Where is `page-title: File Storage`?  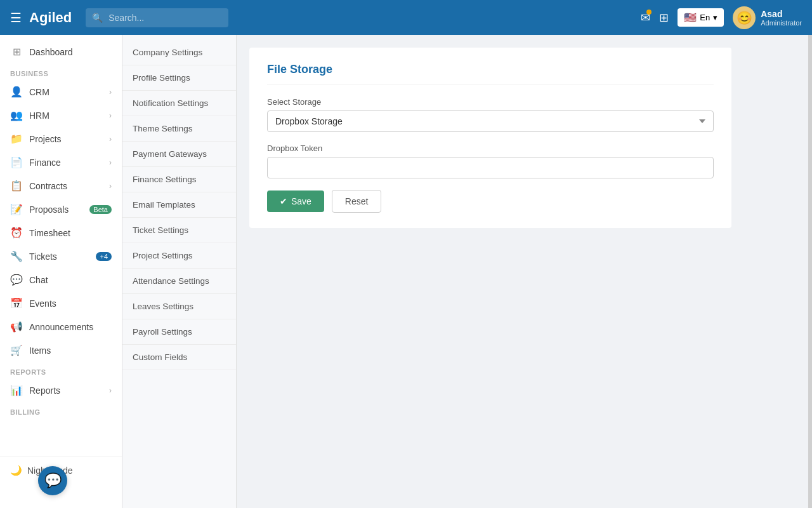
page-title: File Storage is located at coordinates (490, 74).